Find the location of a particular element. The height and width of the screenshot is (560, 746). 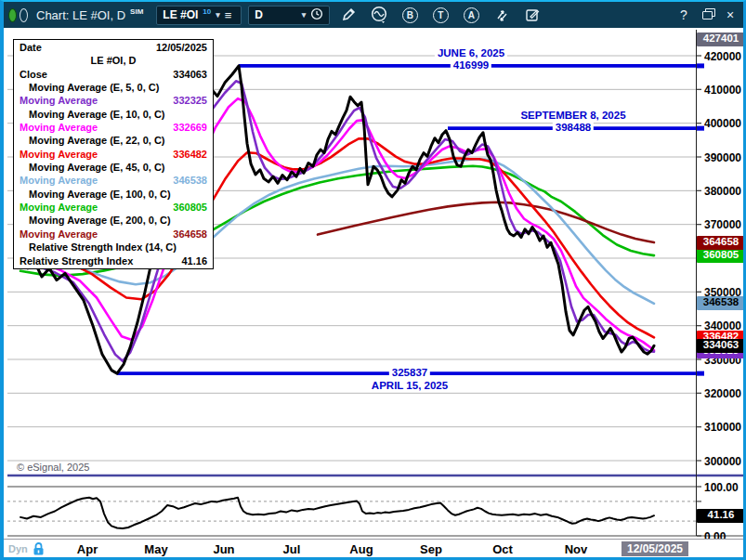

month-label: Sep is located at coordinates (431, 550).